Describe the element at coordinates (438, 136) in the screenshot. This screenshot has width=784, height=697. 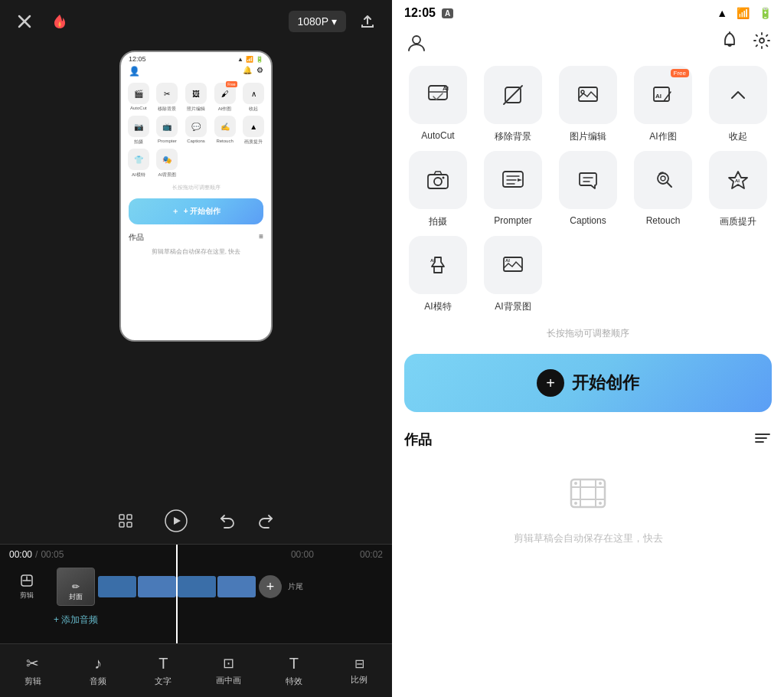
I see `feature-label-autocut: AutoCut` at that location.